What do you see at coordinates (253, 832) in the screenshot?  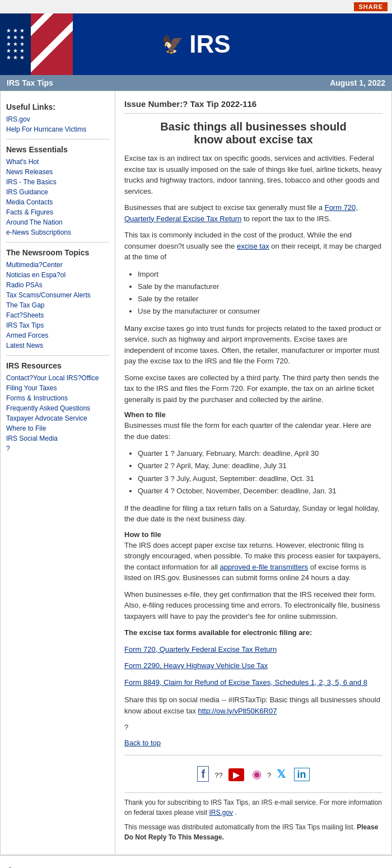 I see `footer-note-2: This message was distributed automatical…` at bounding box center [253, 832].